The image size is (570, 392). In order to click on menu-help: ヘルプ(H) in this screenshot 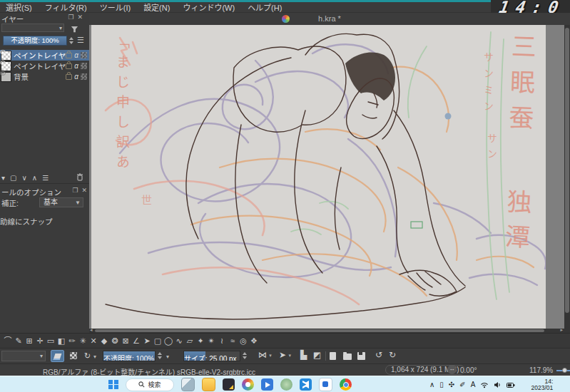, I will do `click(265, 7)`.